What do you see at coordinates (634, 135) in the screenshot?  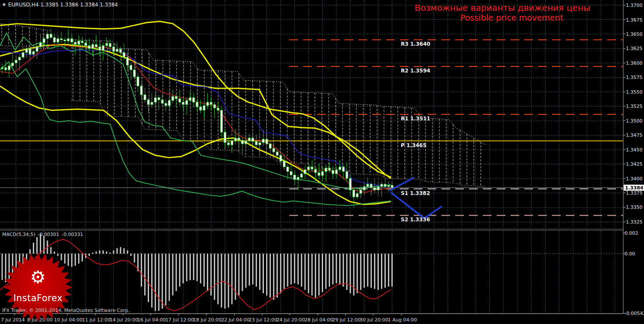 I see `price-axis-label: 1.3475` at bounding box center [634, 135].